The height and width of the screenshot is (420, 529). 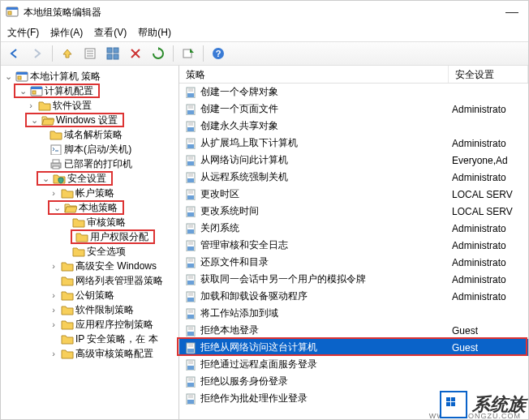 I want to click on tree-advanced-windows: › 高级安全 Windows, so click(x=89, y=266).